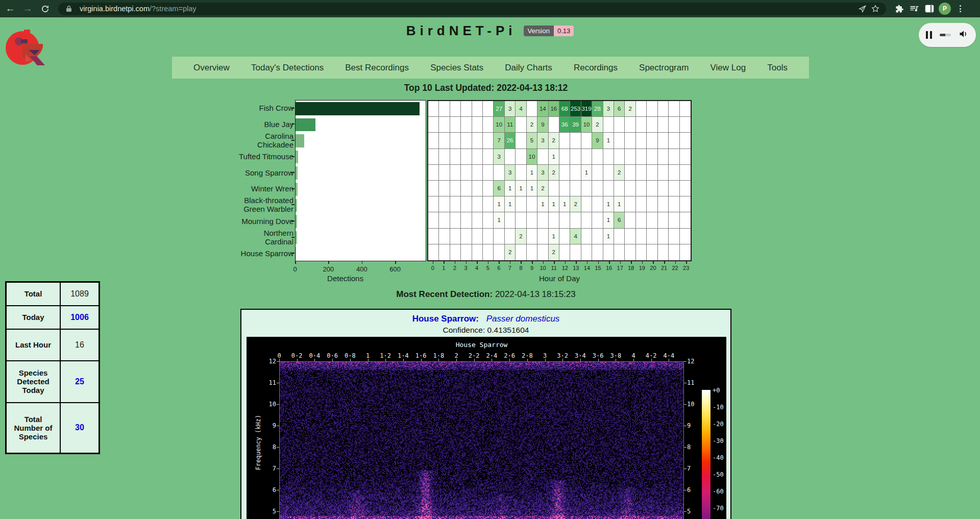 The height and width of the screenshot is (519, 980). Describe the element at coordinates (945, 35) in the screenshot. I see `audio-progress-slider` at that location.